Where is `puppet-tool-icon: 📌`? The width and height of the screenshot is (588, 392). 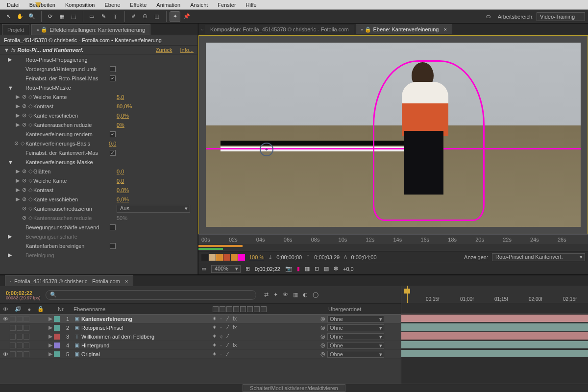
puppet-tool-icon: 📌 is located at coordinates (187, 17).